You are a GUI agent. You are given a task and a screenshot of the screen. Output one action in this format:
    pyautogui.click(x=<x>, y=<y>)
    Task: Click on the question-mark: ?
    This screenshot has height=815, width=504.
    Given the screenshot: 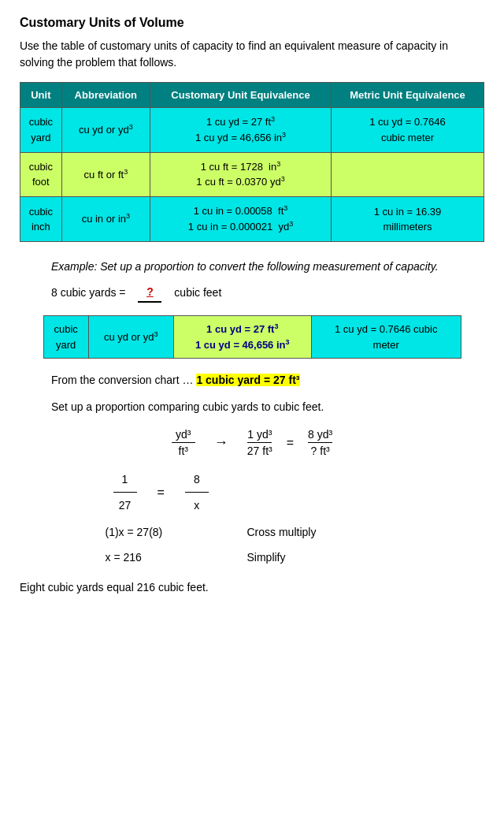 What is the action you would take?
    pyautogui.click(x=150, y=292)
    